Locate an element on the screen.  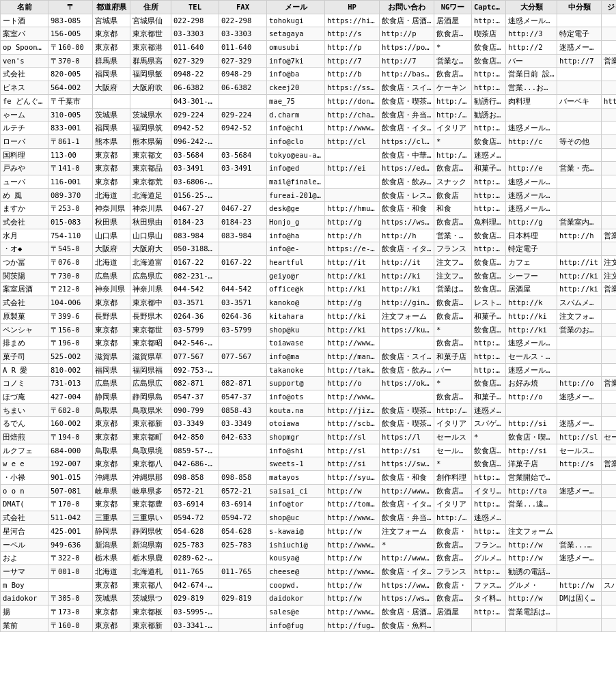
table-cell: 飲食店・弁当・宅弁当仕出し is located at coordinates (407, 115).